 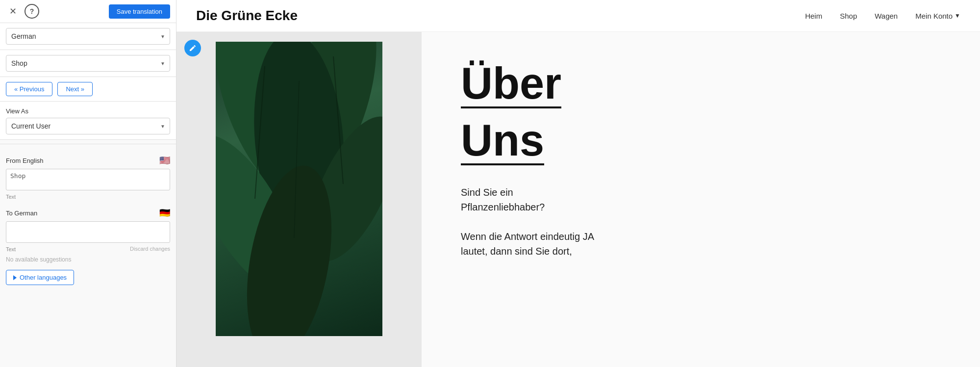 I want to click on nav-item-mein-konto: Mein Konto ▼, so click(x=938, y=16).